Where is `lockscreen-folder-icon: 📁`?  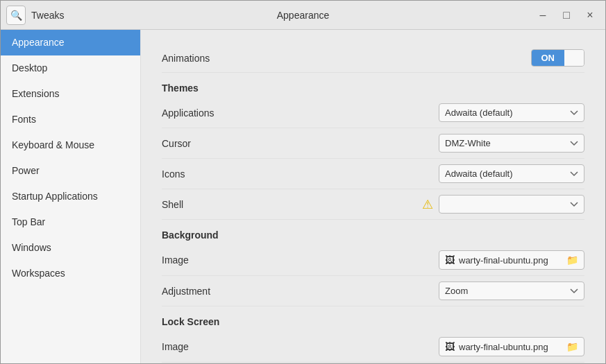 lockscreen-folder-icon: 📁 is located at coordinates (572, 347).